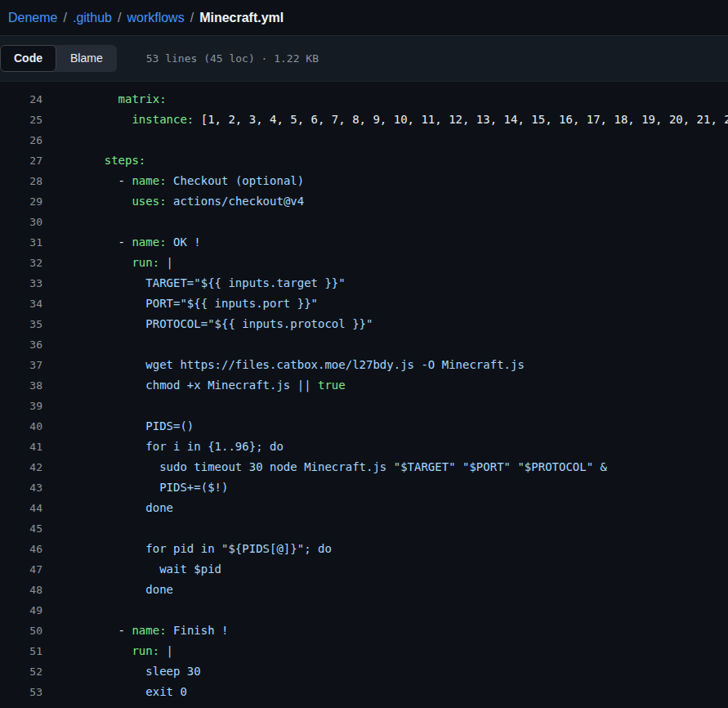  I want to click on code-token: |, so click(170, 262).